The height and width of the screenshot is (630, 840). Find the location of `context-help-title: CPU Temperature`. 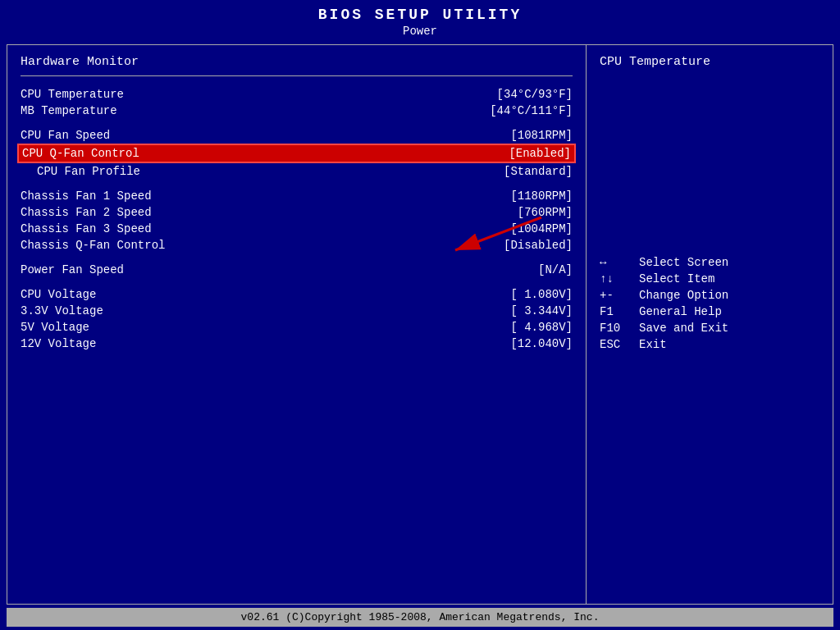

context-help-title: CPU Temperature is located at coordinates (710, 62).